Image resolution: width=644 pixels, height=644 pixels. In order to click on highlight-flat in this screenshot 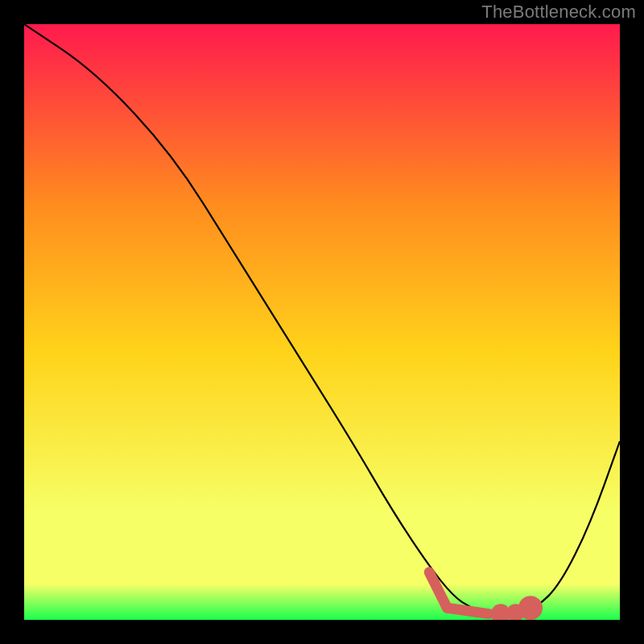, I will do `click(468, 610)`.